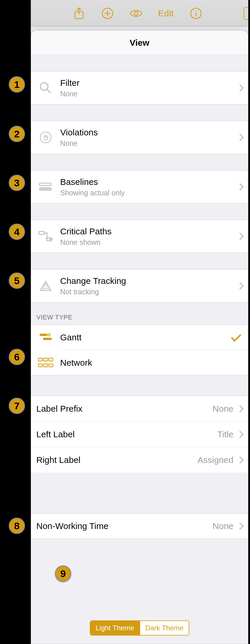  Describe the element at coordinates (140, 408) in the screenshot. I see `row-label-prefix: Label Prefix None` at that location.